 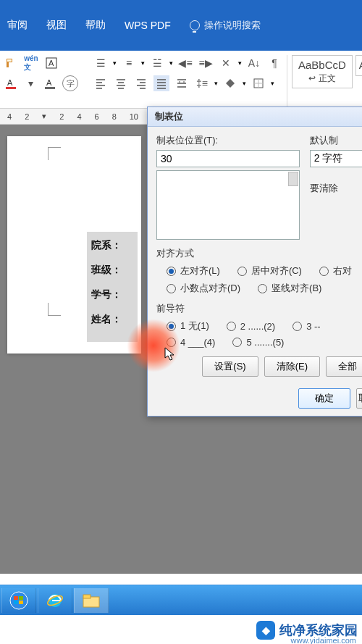 What do you see at coordinates (258, 83) in the screenshot?
I see `borders-icon` at bounding box center [258, 83].